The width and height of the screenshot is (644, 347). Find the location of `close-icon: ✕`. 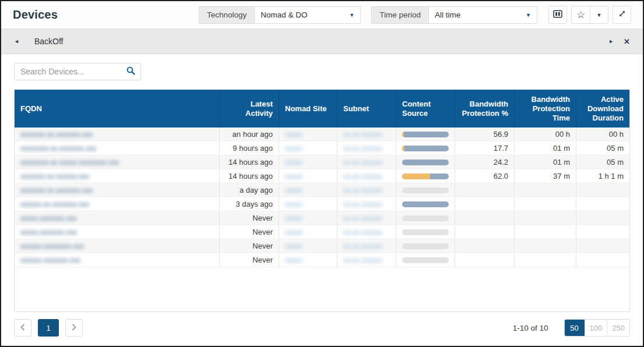

close-icon: ✕ is located at coordinates (627, 42).